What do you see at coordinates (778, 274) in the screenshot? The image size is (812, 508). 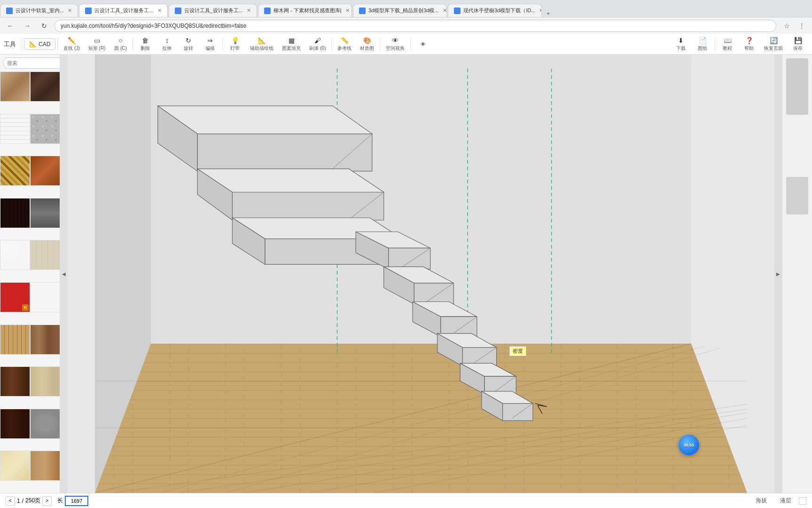 I see `right-panel-toggle: ▶` at bounding box center [778, 274].